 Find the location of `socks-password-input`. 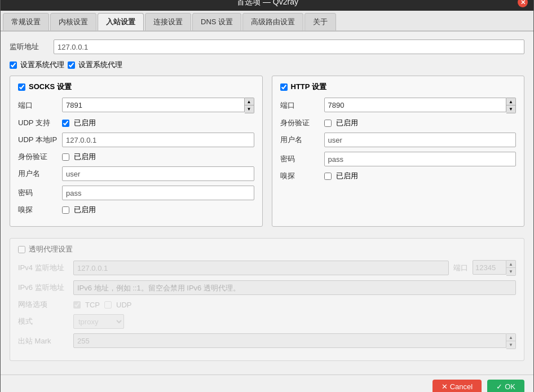

socks-password-input is located at coordinates (158, 193).